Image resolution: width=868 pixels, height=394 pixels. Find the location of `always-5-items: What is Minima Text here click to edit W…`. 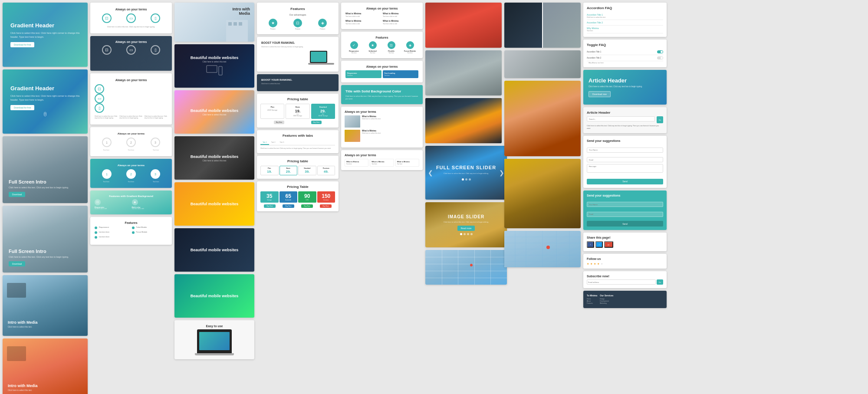

always-5-items: What is Minima Text here click to edit W… is located at coordinates (382, 15).